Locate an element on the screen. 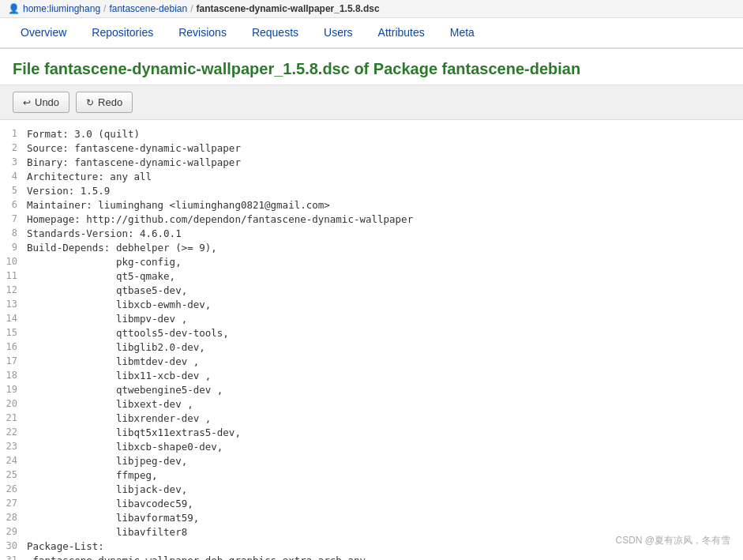 This screenshot has height=560, width=743. code-line: 9Build-Depends: debhelper (>= 9), is located at coordinates (371, 249).